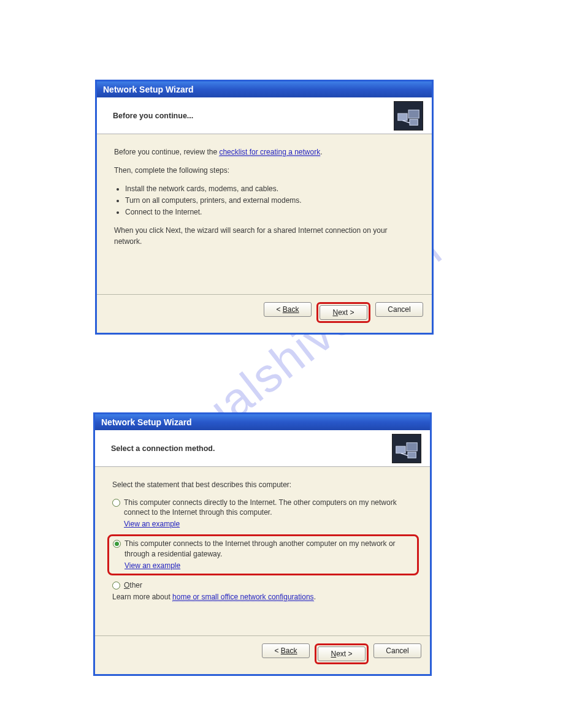 This screenshot has width=563, height=728. I want to click on intro-line: Before you continue, review the checklis…, so click(264, 152).